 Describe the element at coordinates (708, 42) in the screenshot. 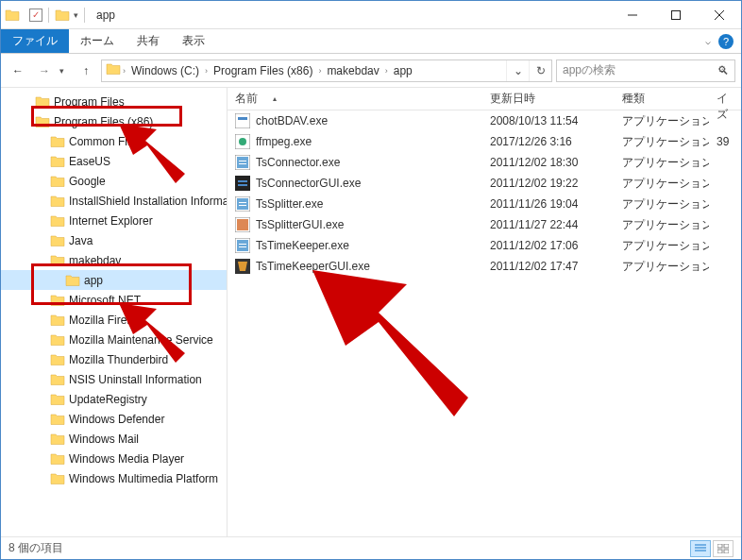

I see `ribbon-collapse-icon: ⌵` at that location.